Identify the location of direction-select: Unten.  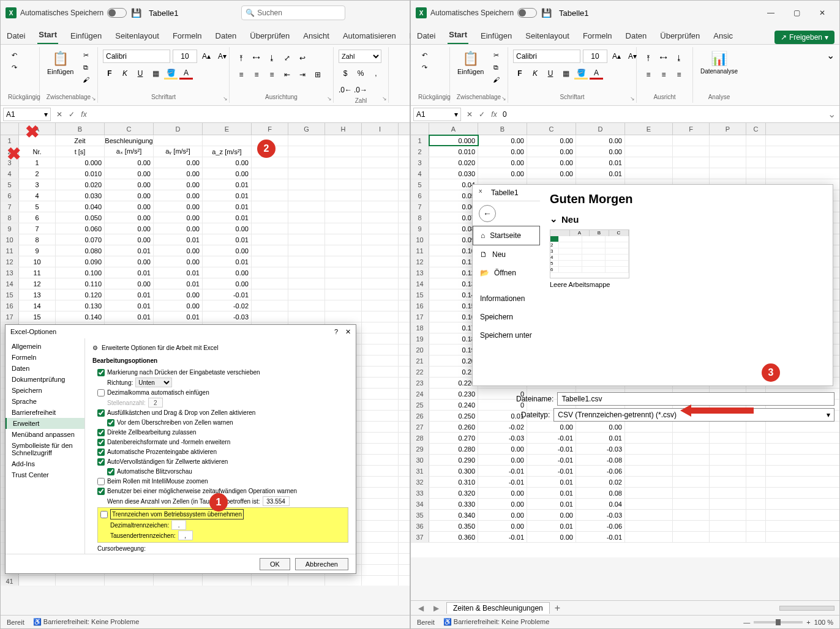
(154, 382).